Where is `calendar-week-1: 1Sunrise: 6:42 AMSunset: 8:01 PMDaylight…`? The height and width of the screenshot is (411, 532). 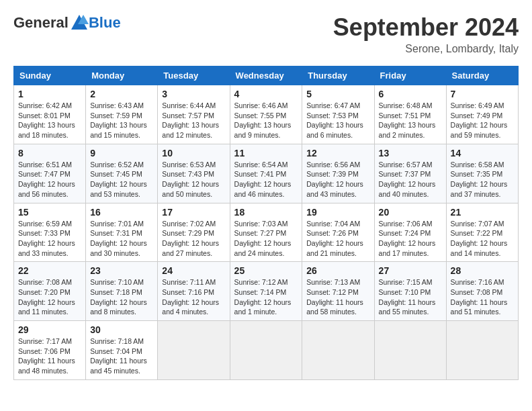
calendar-week-1: 1Sunrise: 6:42 AMSunset: 8:01 PMDaylight… is located at coordinates (266, 115).